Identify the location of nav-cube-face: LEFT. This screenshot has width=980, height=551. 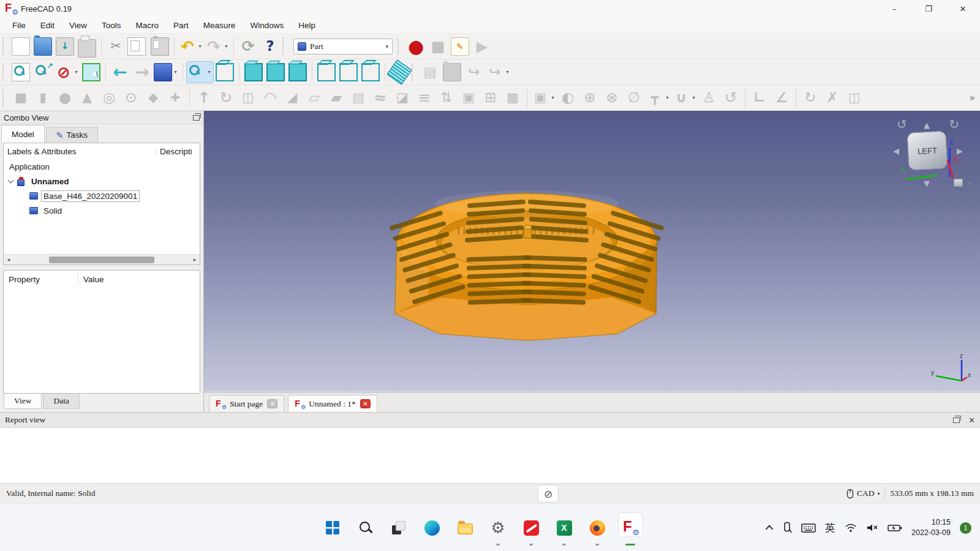
(927, 151).